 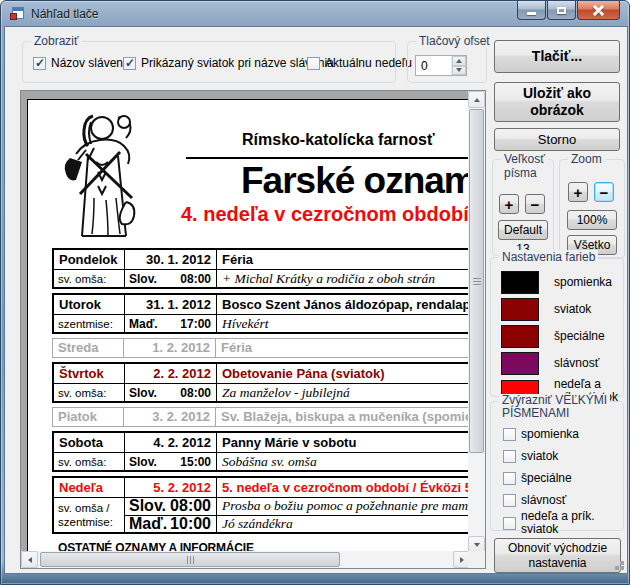 I want to click on day-name: Štvrtok, so click(x=89, y=374).